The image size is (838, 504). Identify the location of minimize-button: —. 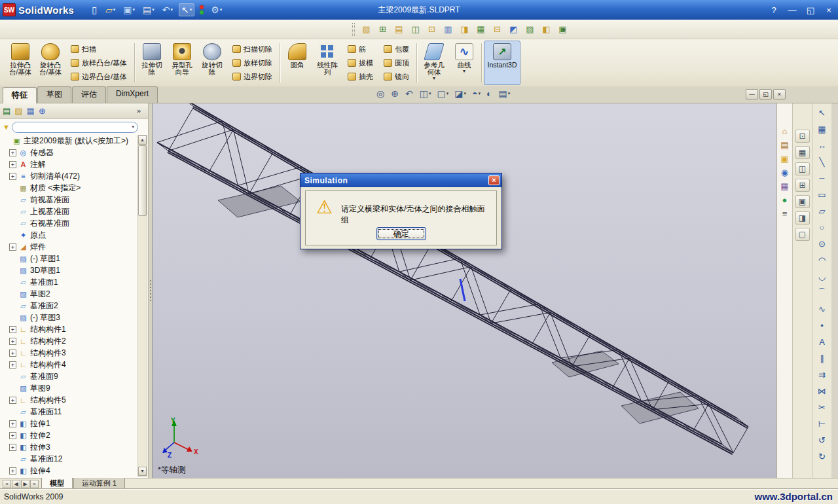
(792, 10).